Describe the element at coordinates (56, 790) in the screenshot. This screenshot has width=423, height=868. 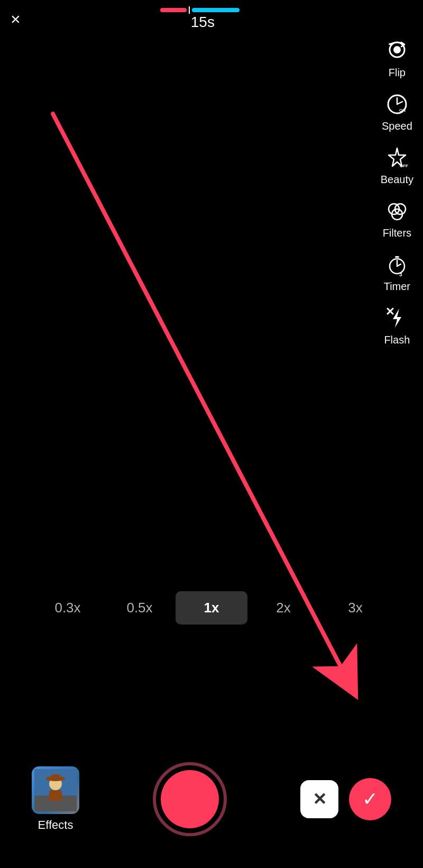
I see `effects-thumbnail` at that location.